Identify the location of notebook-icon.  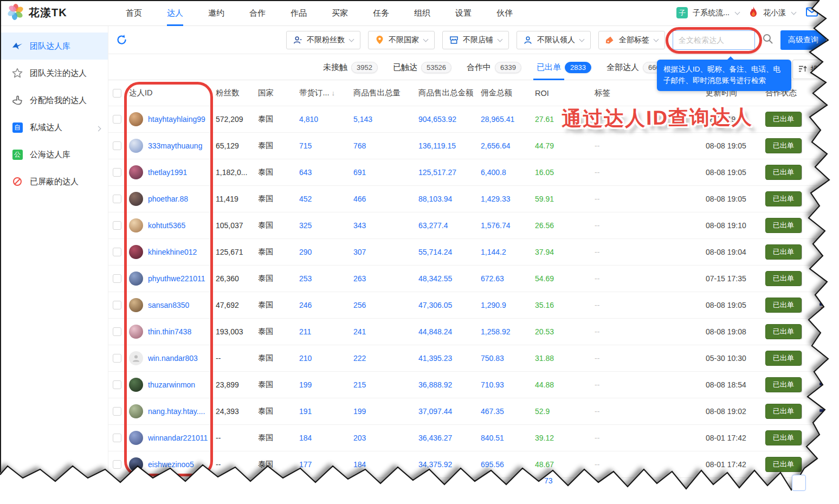
(830, 13).